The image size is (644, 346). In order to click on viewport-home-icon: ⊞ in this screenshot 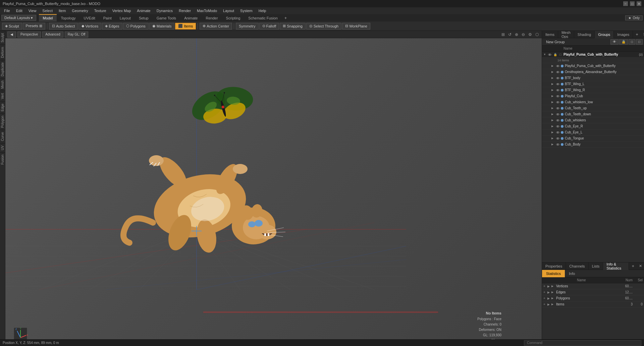, I will do `click(503, 35)`.